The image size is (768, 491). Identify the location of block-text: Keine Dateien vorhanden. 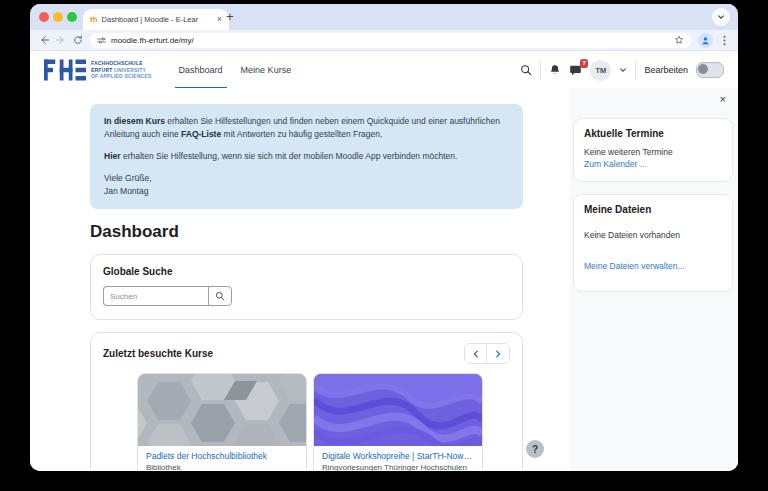
(653, 235).